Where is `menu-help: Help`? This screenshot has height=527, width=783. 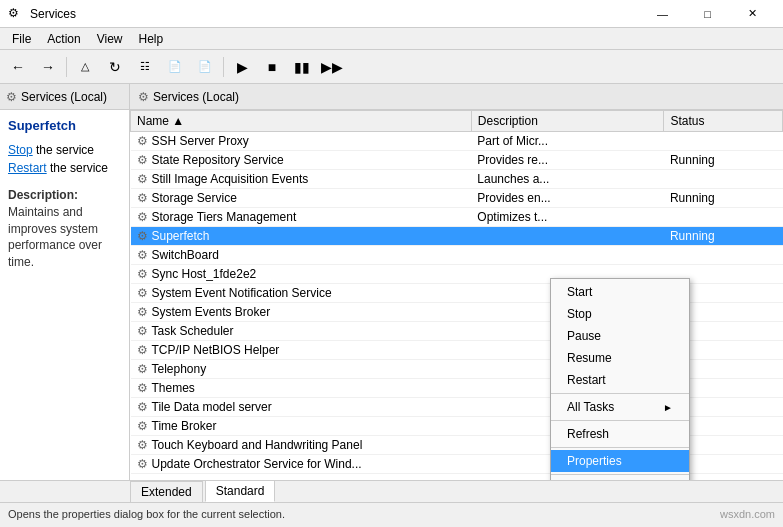
menu-help: Help is located at coordinates (152, 39).